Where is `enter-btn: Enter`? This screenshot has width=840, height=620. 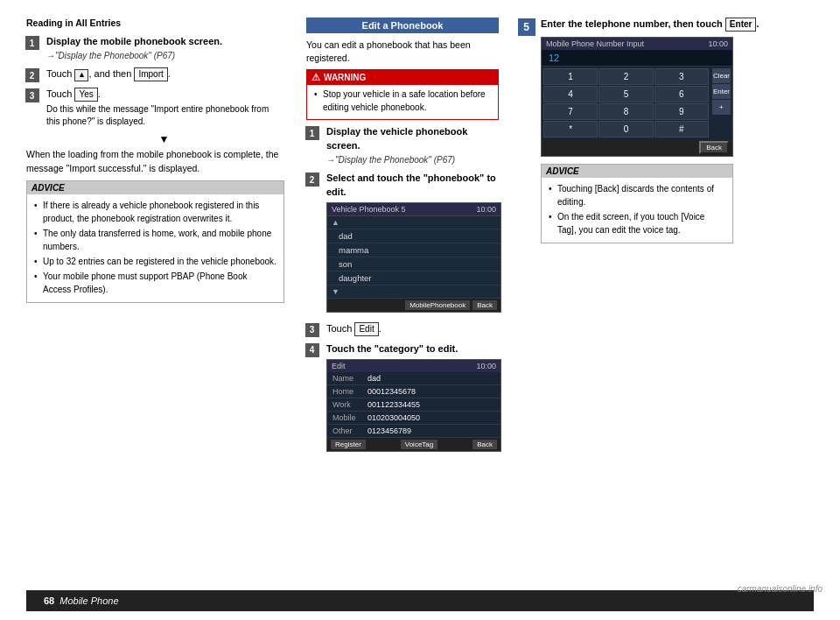
enter-btn: Enter is located at coordinates (741, 25).